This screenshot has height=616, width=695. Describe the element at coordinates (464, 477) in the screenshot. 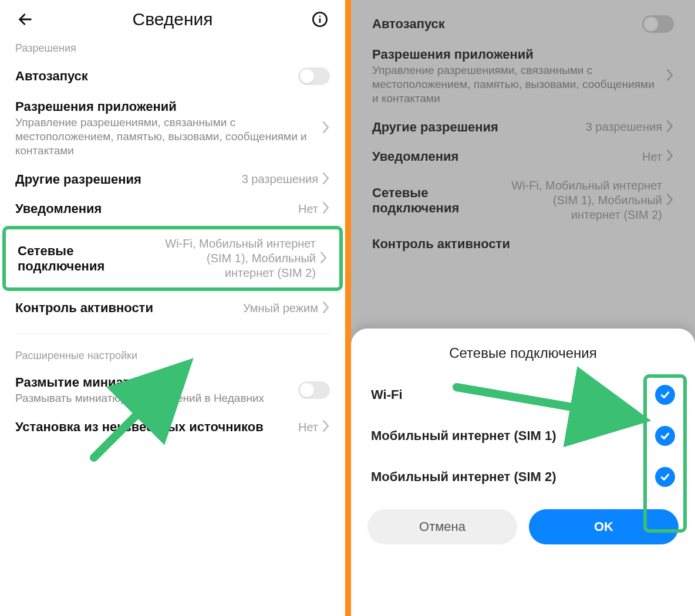

I see `option-label: Мобильный интернет (SIM 2)` at that location.